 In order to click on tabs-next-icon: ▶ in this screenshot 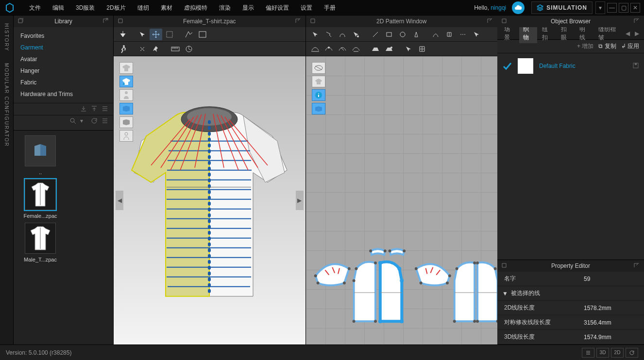, I will do `click(637, 33)`.